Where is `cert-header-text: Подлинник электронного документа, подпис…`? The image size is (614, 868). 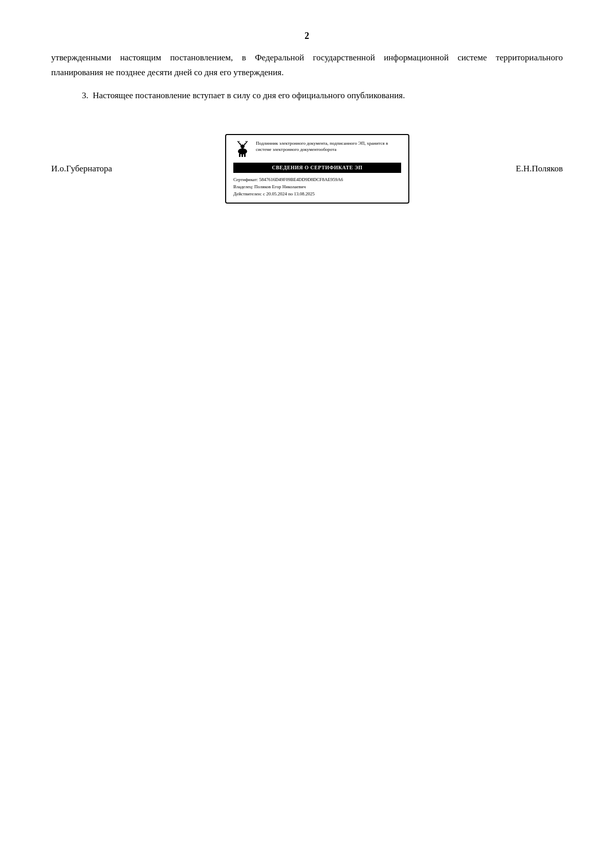
cert-header-text: Подлинник электронного документа, подпис… is located at coordinates (328, 146).